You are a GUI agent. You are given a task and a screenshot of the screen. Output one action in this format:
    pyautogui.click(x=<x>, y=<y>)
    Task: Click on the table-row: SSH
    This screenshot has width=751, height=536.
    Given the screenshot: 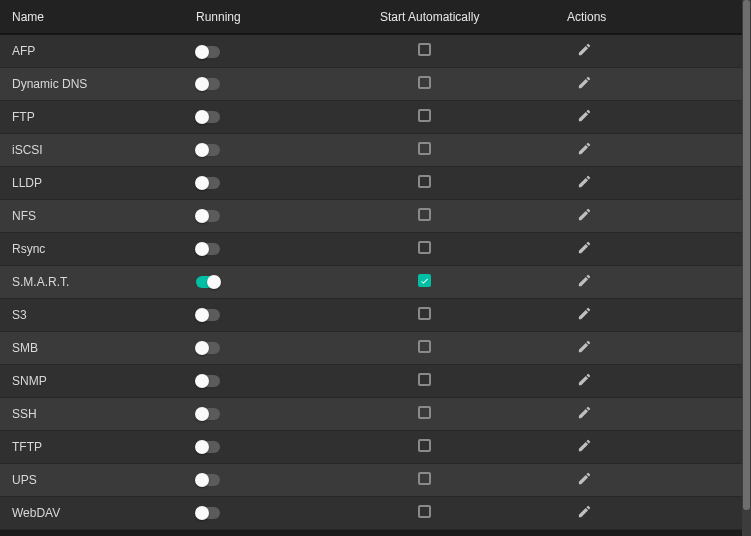 What is the action you would take?
    pyautogui.click(x=371, y=414)
    